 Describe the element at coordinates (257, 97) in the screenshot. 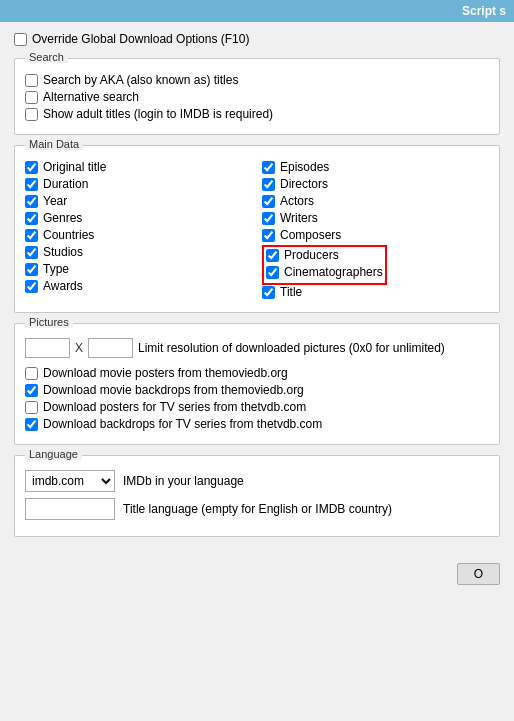

I see `alt-search-row: Alternative search` at that location.